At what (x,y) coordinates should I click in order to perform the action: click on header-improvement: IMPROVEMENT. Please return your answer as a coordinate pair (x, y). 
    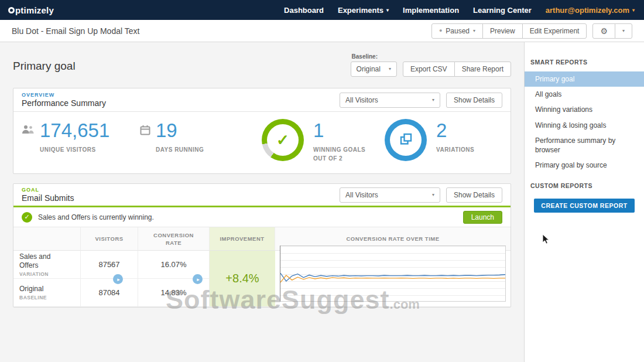
    Looking at the image, I should click on (242, 239).